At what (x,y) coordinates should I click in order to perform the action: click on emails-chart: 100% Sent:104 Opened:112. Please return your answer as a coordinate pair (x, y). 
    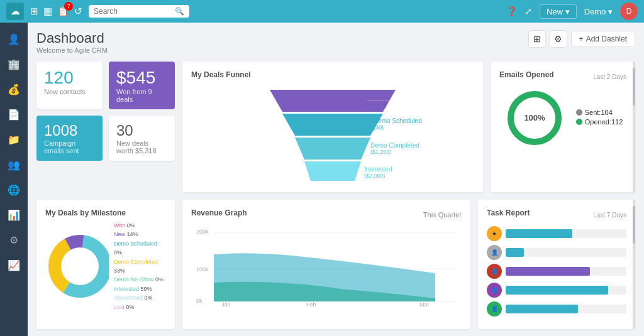
    Looking at the image, I should click on (563, 118).